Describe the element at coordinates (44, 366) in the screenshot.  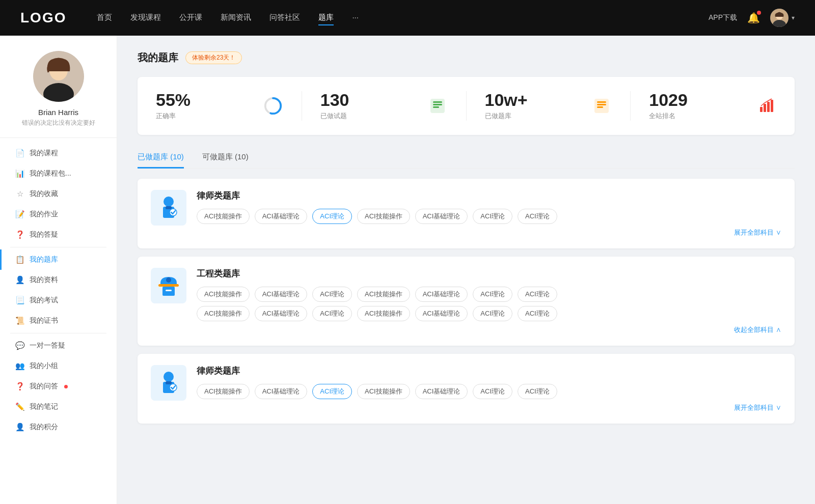
I see `sidebar-label-10: 我的小组` at that location.